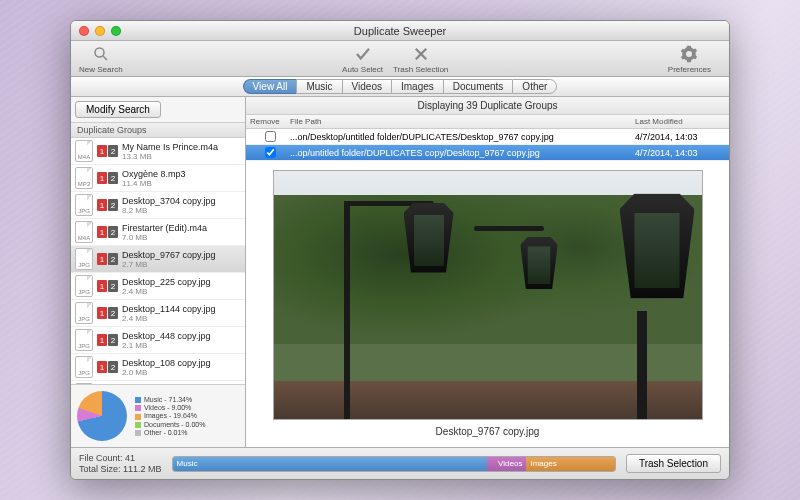  I want to click on list-item: JPG 12 Desktop_225 copy.jpg2.4 MB, so click(158, 286).